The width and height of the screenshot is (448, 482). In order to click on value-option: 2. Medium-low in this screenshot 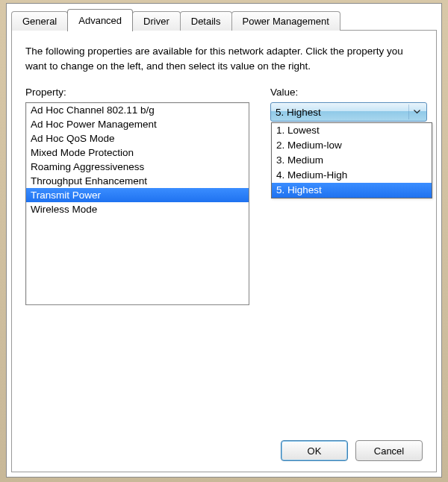, I will do `click(352, 145)`.